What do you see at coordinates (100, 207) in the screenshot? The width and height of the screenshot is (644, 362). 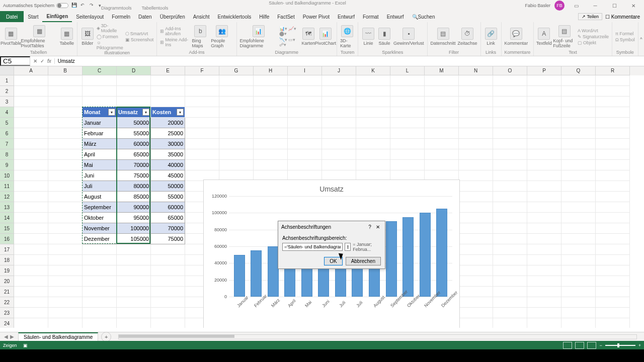 I see `table-cell: September` at bounding box center [100, 207].